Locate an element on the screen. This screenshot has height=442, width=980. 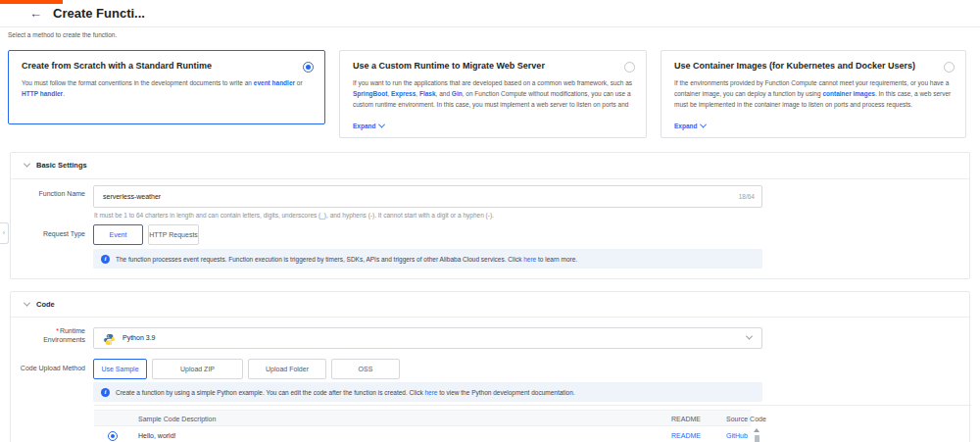
sample-row-radio is located at coordinates (113, 436).